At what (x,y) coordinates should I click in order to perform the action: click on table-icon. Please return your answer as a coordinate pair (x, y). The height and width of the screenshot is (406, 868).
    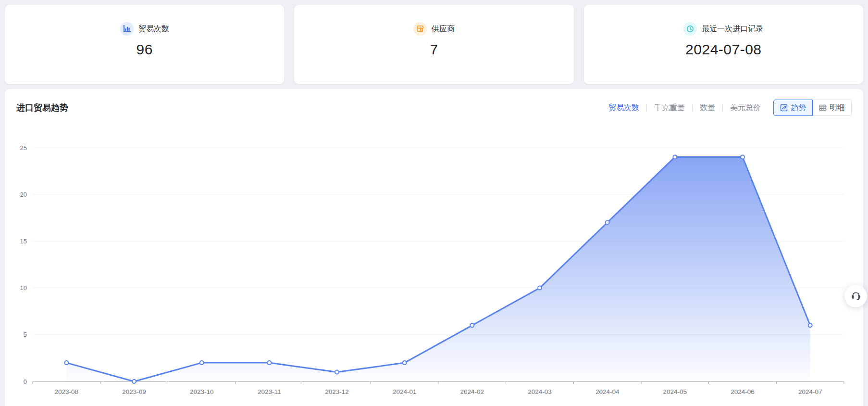
    Looking at the image, I should click on (823, 108).